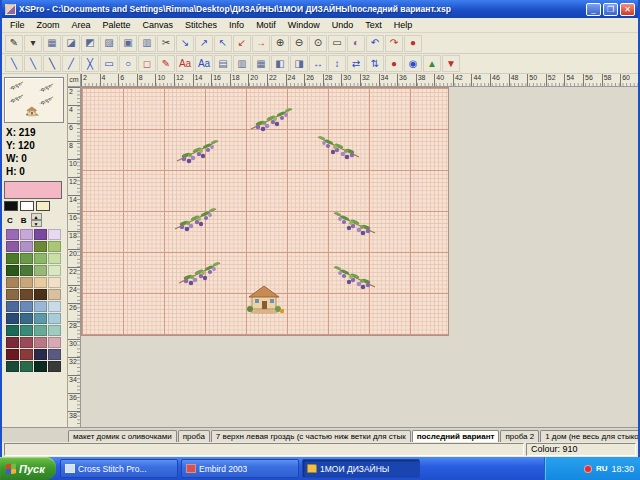  What do you see at coordinates (194, 436) in the screenshot?
I see `tab-proba: проба` at bounding box center [194, 436].